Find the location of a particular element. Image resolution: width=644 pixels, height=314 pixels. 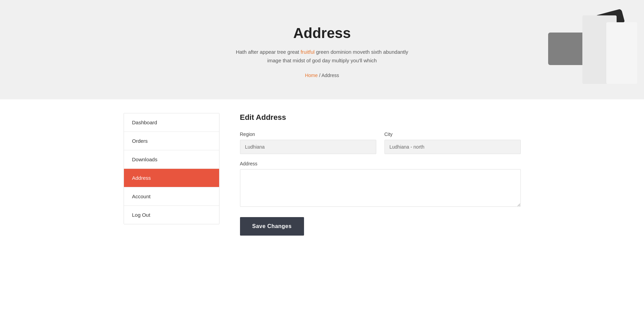

sidebar-label-orders: Orders is located at coordinates (140, 141).